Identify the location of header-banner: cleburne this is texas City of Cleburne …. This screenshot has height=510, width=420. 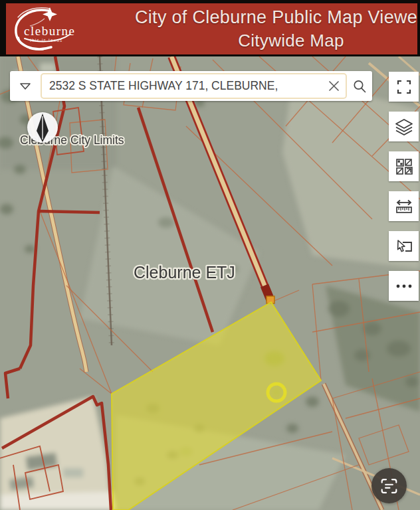
(211, 29).